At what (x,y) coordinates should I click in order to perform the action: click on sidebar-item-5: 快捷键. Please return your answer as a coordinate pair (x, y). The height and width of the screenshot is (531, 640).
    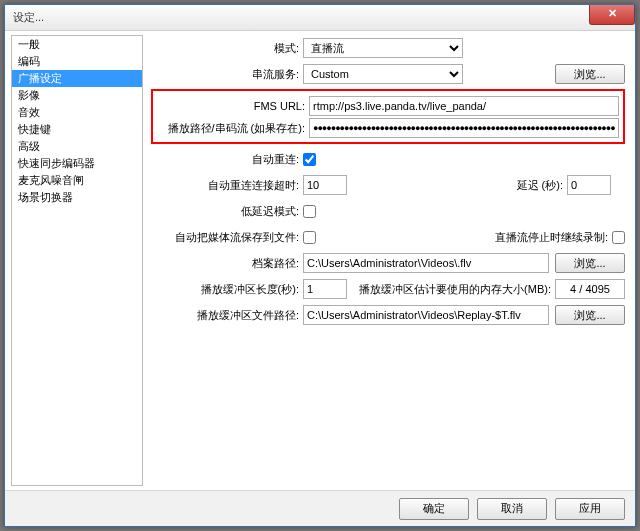
    Looking at the image, I should click on (77, 130).